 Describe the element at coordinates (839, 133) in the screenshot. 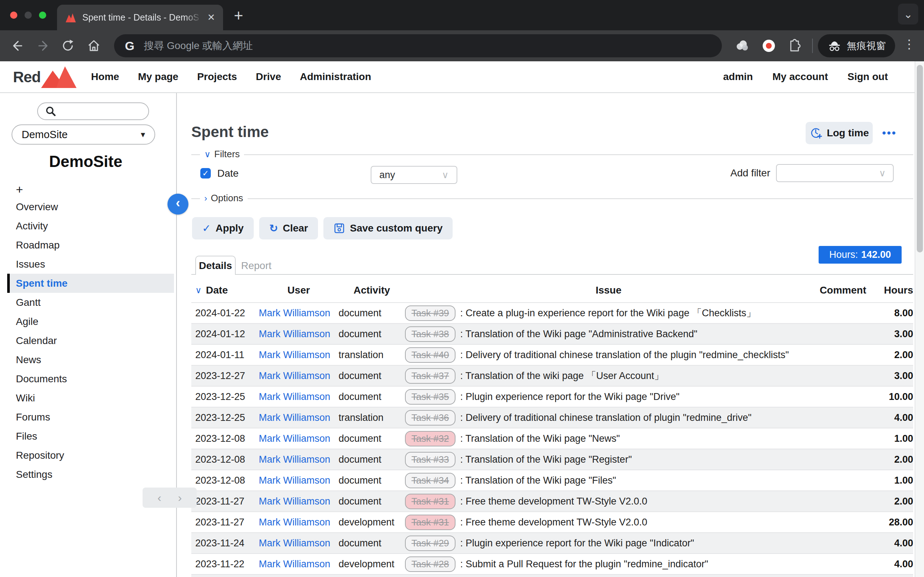

I see `log-time-button: Log time` at that location.